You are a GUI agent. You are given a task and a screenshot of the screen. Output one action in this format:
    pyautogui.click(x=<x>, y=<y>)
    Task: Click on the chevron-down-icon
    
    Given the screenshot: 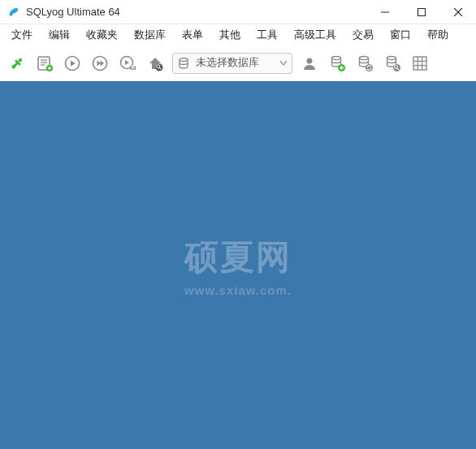 What is the action you would take?
    pyautogui.click(x=283, y=63)
    